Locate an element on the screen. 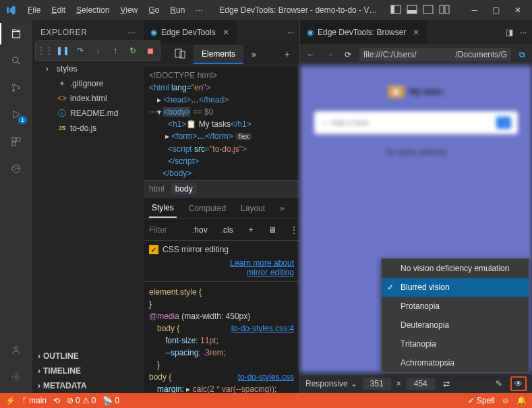 The width and height of the screenshot is (532, 408). menu-selection: Selection is located at coordinates (93, 10).